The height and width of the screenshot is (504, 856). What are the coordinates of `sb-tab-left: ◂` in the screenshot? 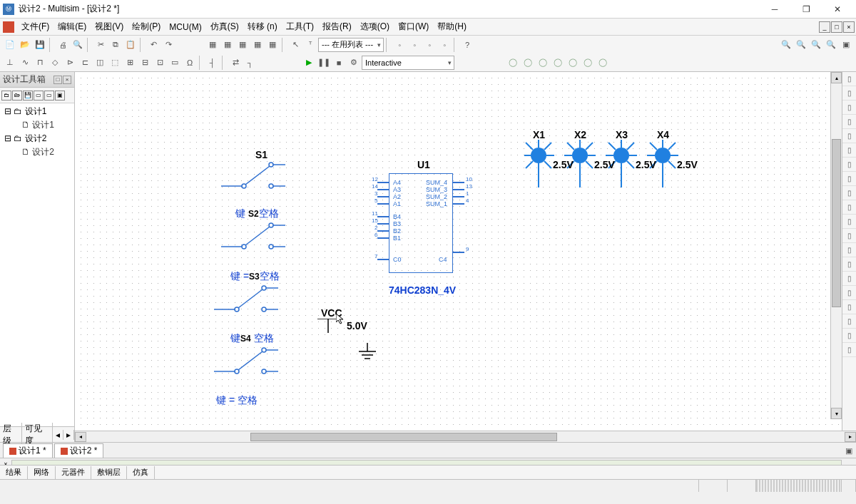 It's located at (58, 435).